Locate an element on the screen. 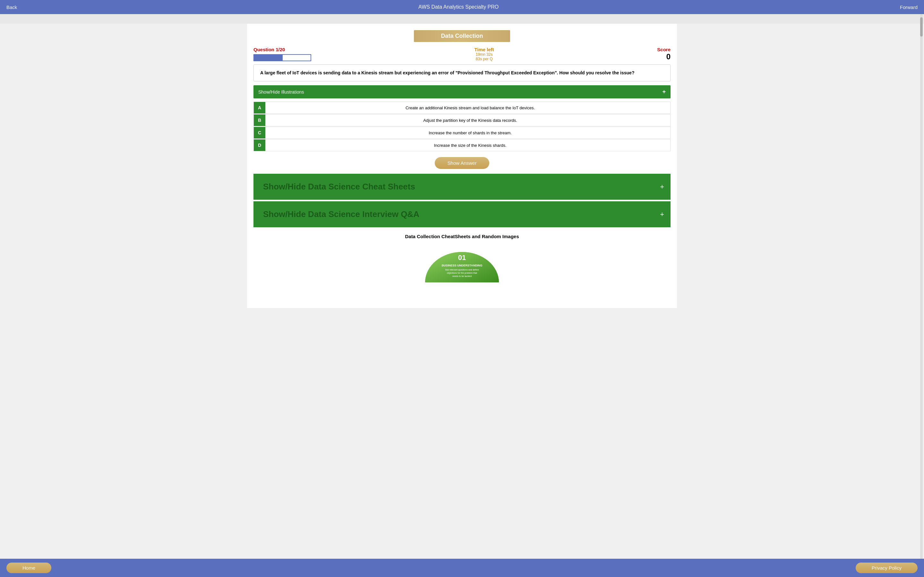 The image size is (924, 577). svg-text: 01 is located at coordinates (462, 257).